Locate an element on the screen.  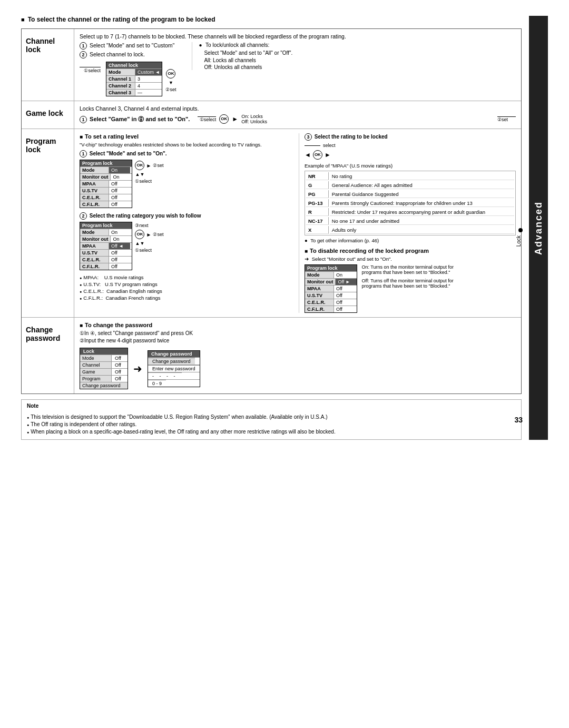
rating-row: X Adults only is located at coordinates (410, 230).